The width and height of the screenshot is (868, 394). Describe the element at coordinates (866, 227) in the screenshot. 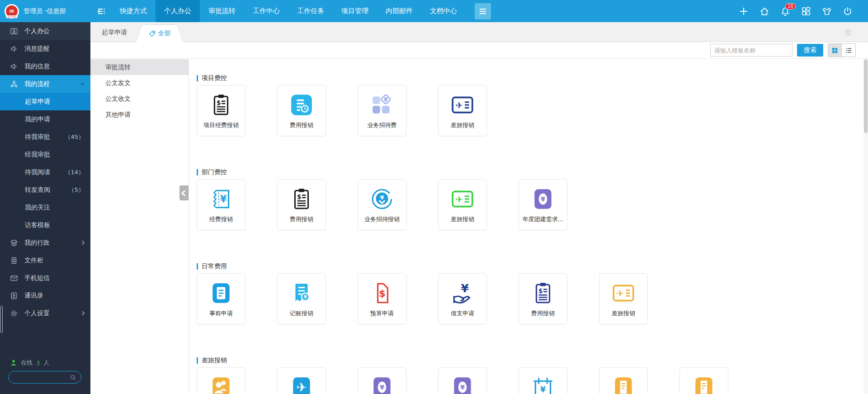

I see `content-scrollbar` at that location.